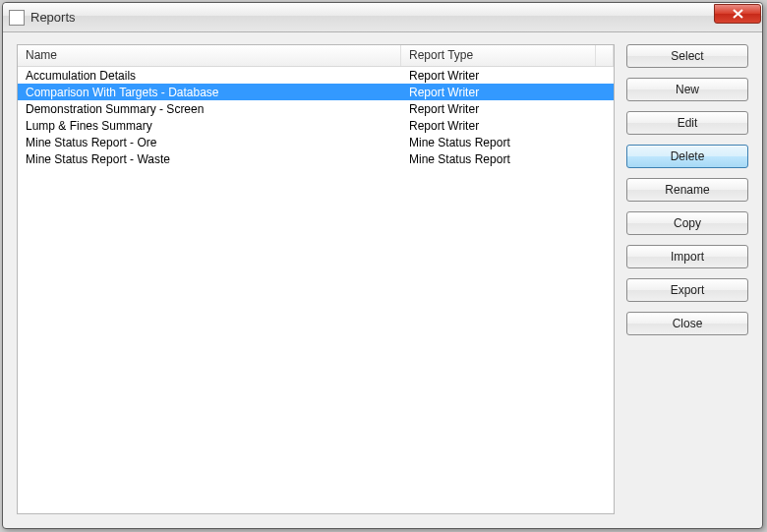 This screenshot has width=767, height=532. What do you see at coordinates (687, 56) in the screenshot?
I see `select-button: Select` at bounding box center [687, 56].